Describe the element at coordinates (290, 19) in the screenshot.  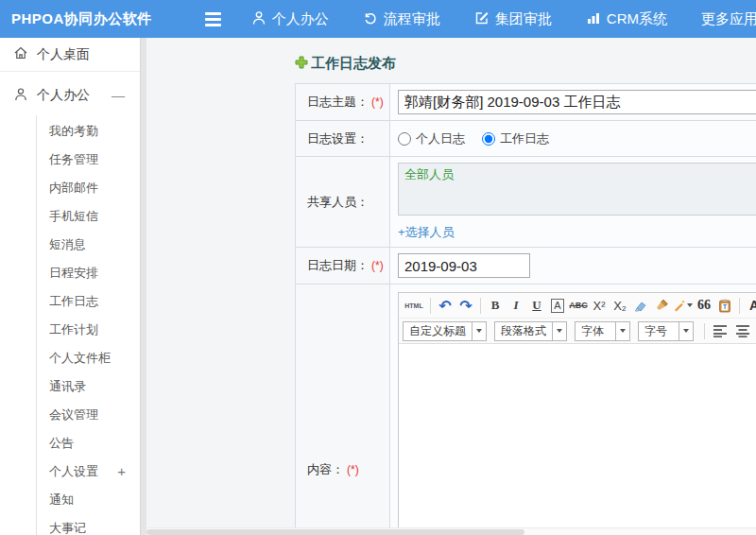
I see `nav-personal-office: 个人办公` at that location.